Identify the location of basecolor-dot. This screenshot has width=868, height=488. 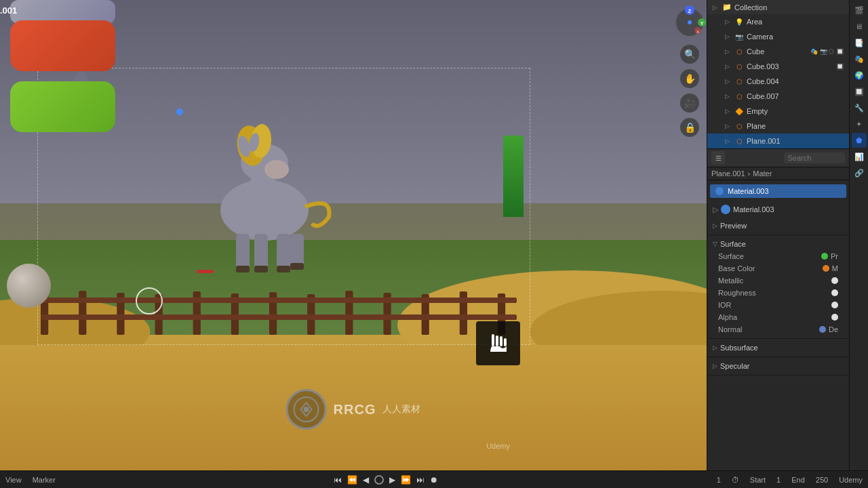
(826, 268).